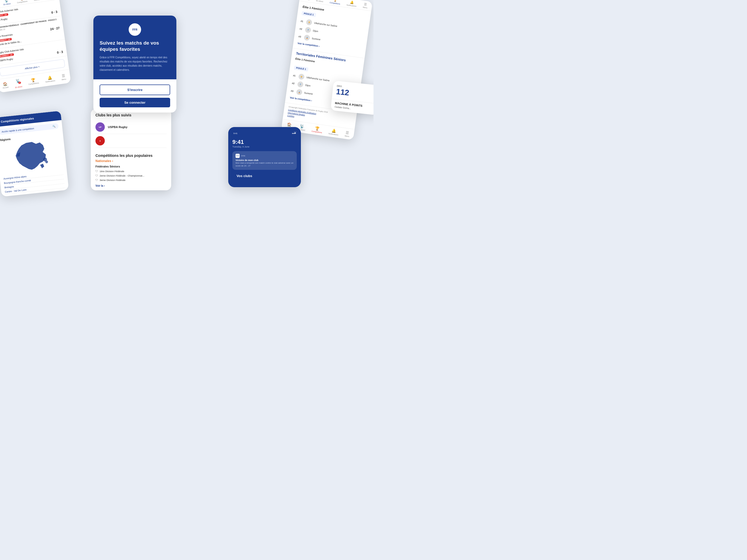 Image resolution: width=747 pixels, height=560 pixels. What do you see at coordinates (7, 3) in the screenshot?
I see `nav-en-direct: 📡 En direct` at bounding box center [7, 3].